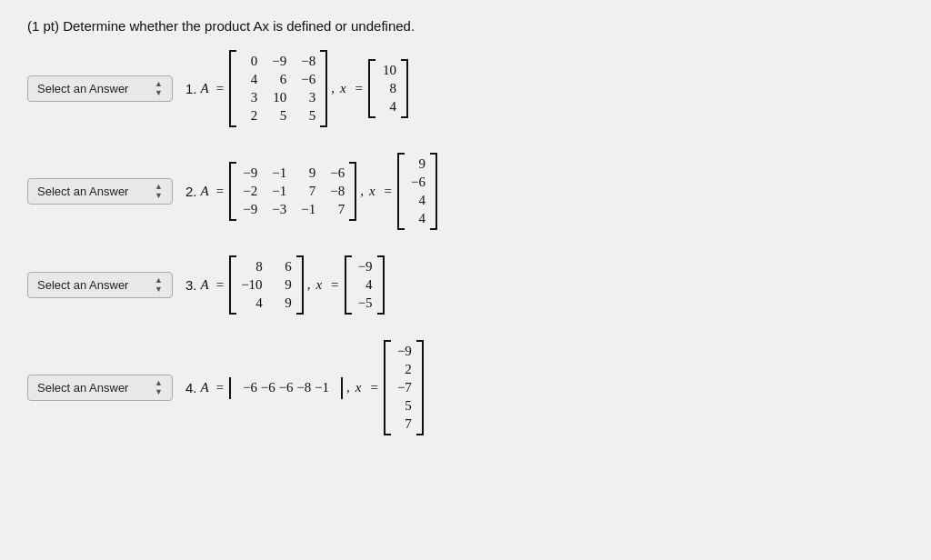 This screenshot has height=560, width=931. I want to click on x-label-4: x, so click(358, 387).